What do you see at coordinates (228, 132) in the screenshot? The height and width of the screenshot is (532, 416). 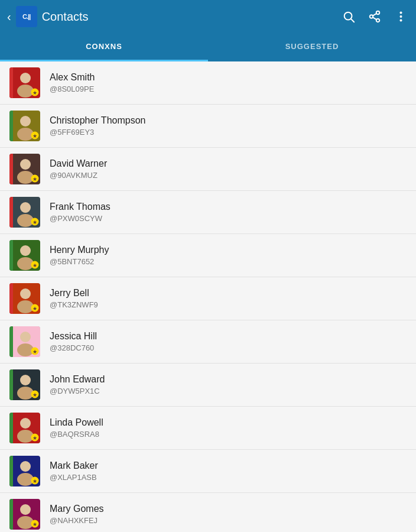 I see `contact-handle: @5FF69EY3` at bounding box center [228, 132].